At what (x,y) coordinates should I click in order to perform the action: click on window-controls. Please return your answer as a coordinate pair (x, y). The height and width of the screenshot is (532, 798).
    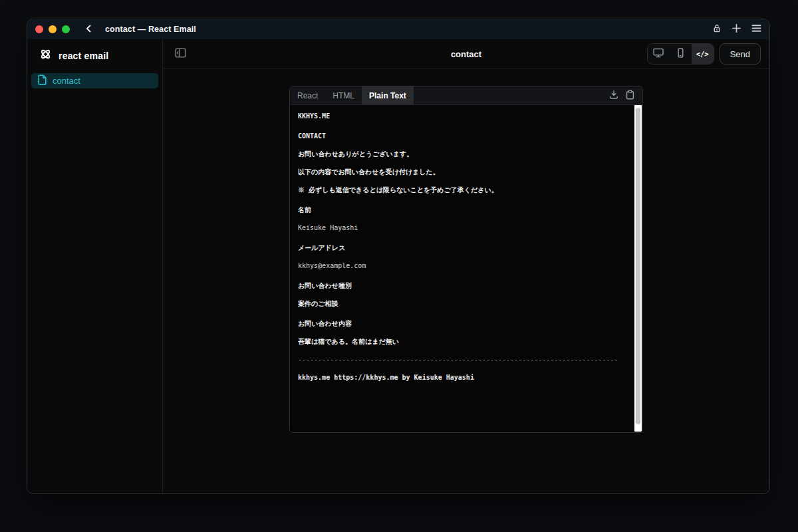
    Looking at the image, I should click on (53, 29).